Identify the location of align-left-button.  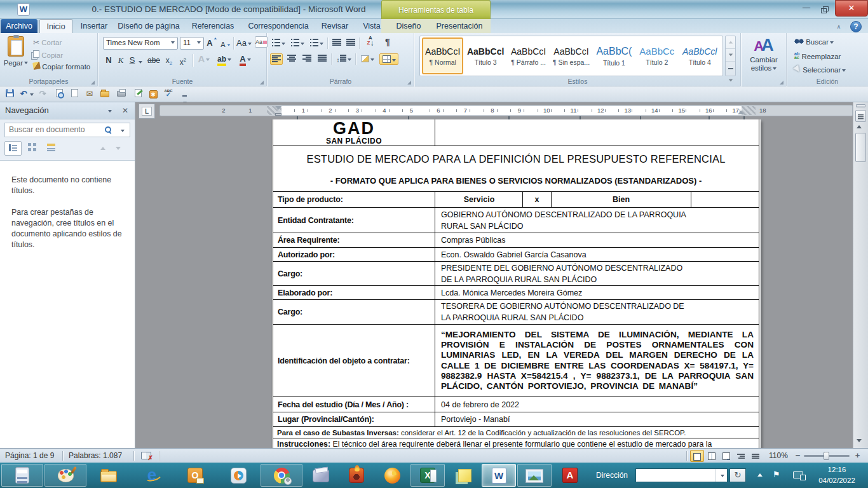
(276, 59).